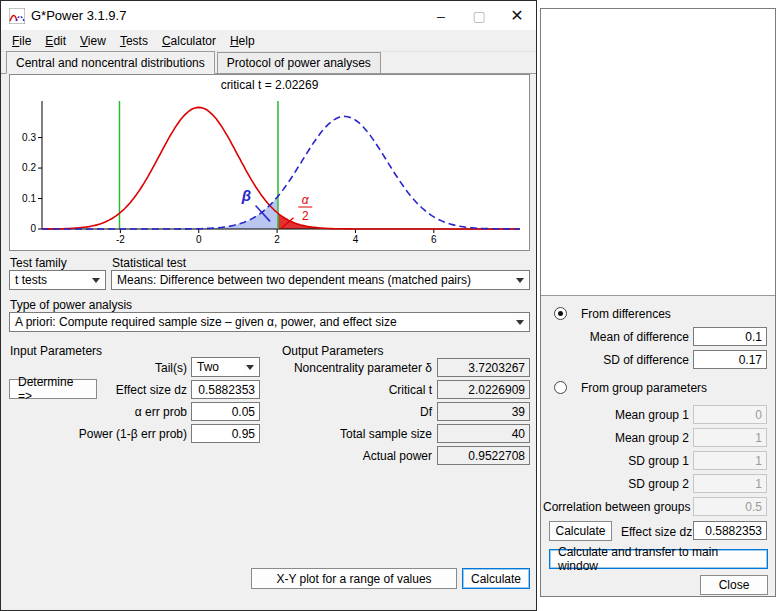 The height and width of the screenshot is (611, 777). I want to click on menu-help: Help, so click(242, 41).